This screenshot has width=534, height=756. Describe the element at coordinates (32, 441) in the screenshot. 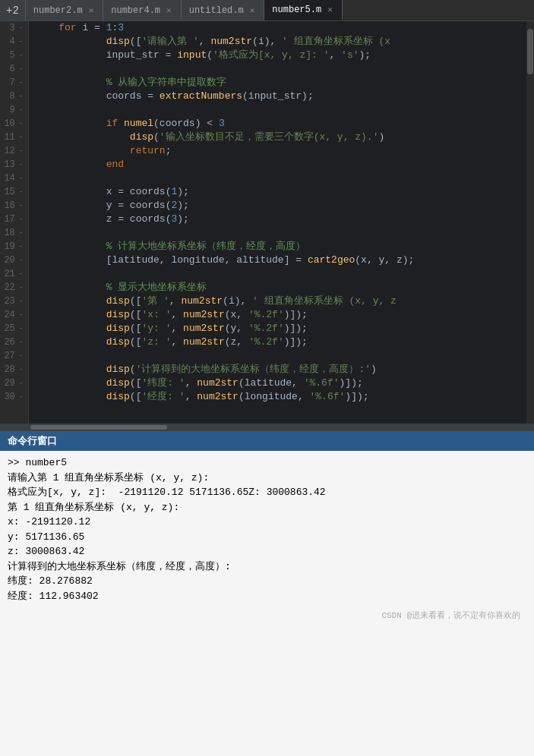

I see `cmd-header-title: 命令行窗口` at that location.